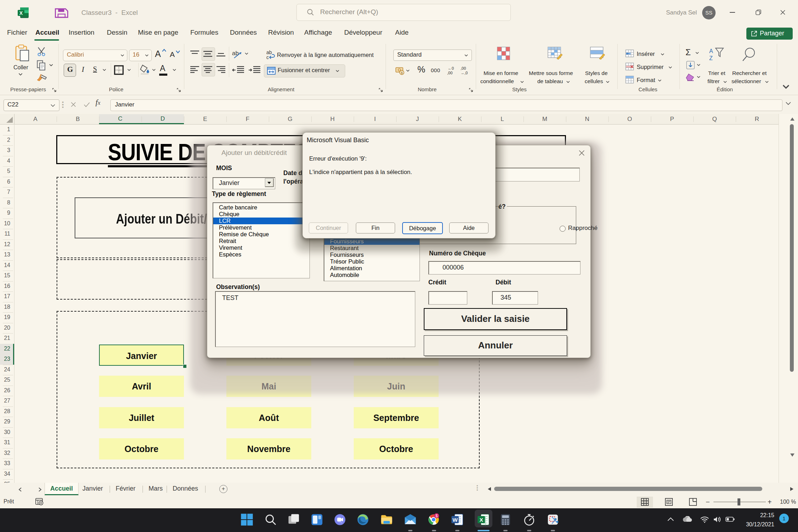  What do you see at coordinates (267, 57) in the screenshot?
I see `svg-text: c` at bounding box center [267, 57].